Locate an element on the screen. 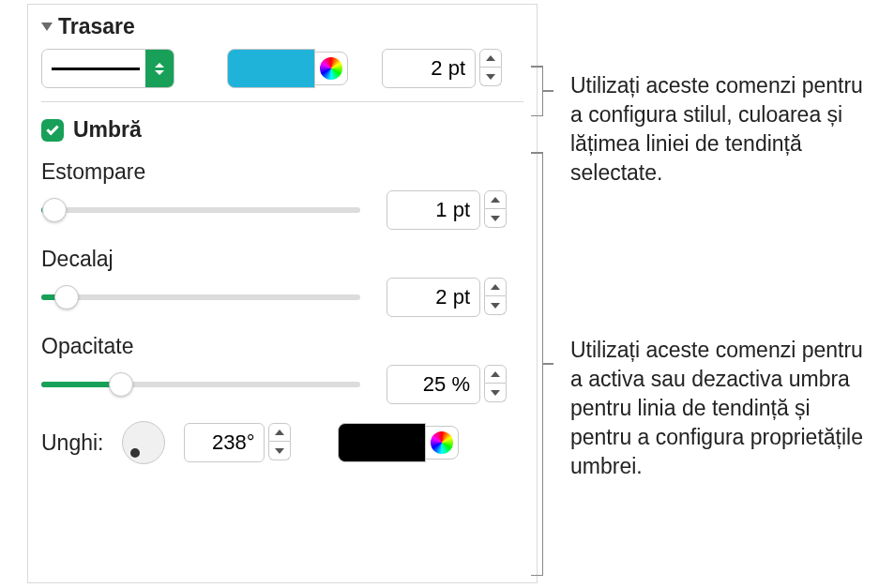 Image resolution: width=879 pixels, height=588 pixels. estompare-slider is located at coordinates (201, 210).